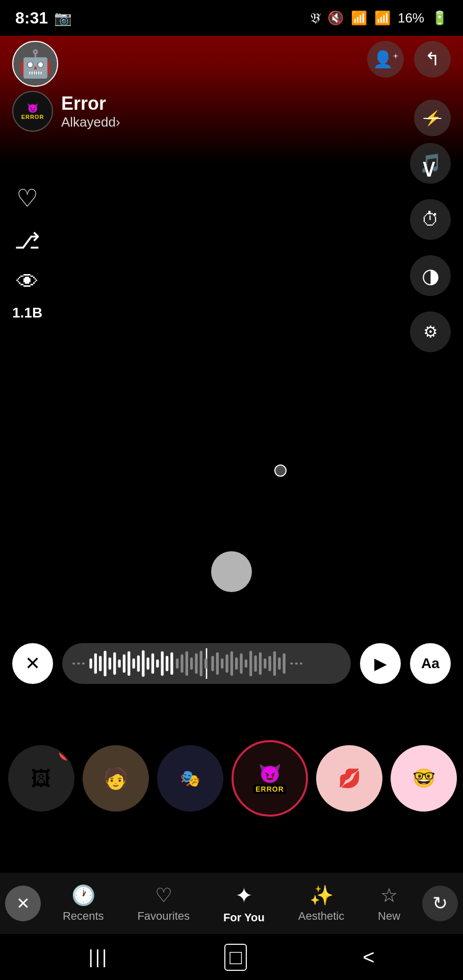 Image resolution: width=463 pixels, height=980 pixels. I want to click on waveform-container, so click(207, 664).